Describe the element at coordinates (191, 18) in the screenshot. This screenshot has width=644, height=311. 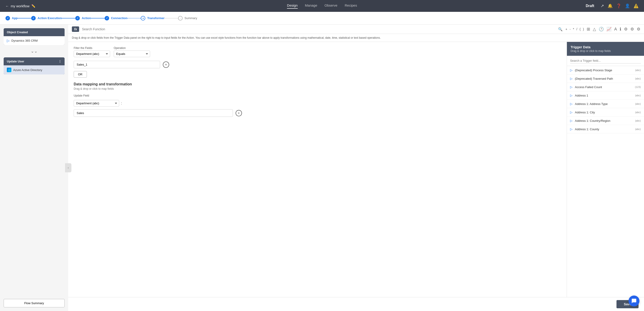
I see `step-label-summary: Summary` at that location.